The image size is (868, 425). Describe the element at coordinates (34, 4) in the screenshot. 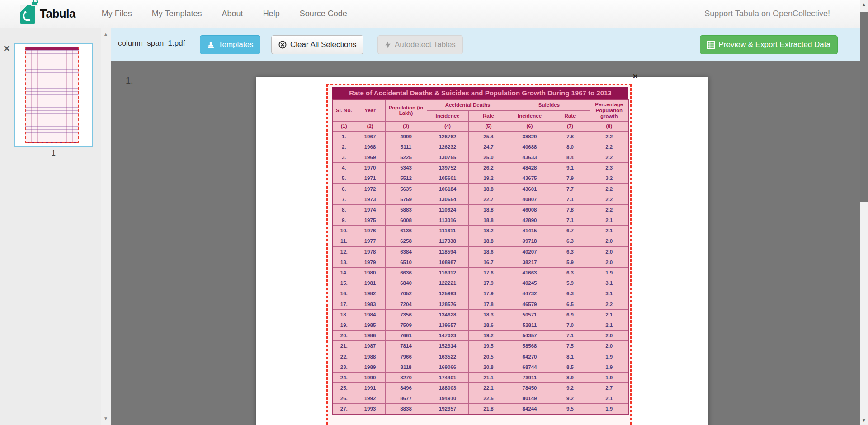

I see `lock-icon` at that location.